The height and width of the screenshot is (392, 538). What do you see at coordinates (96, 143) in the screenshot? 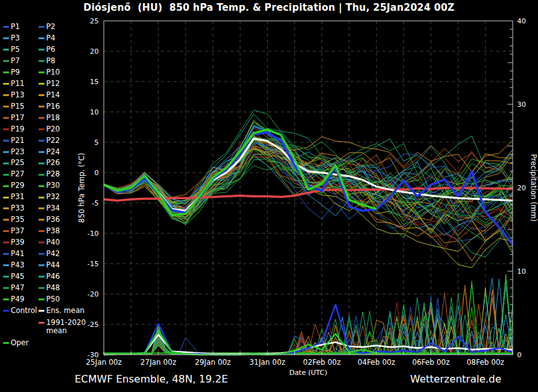
I see `left-axis-tick-label: 5` at bounding box center [96, 143].